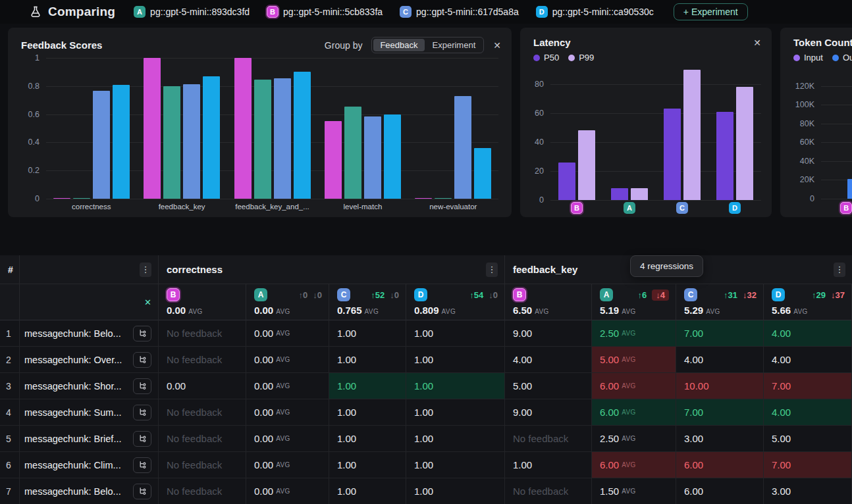  Describe the element at coordinates (567, 182) in the screenshot. I see `bar-latency-b-p50` at that location.